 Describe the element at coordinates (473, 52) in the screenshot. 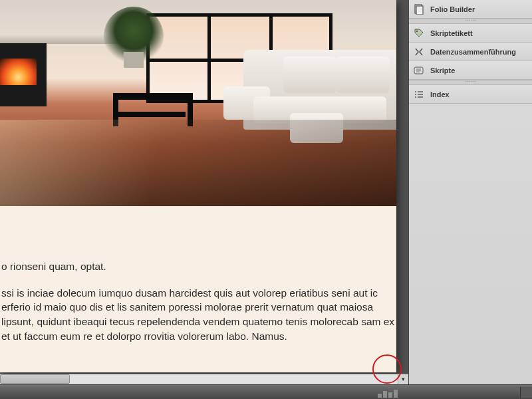

I see `panel-label: Datenzusammenführung` at that location.